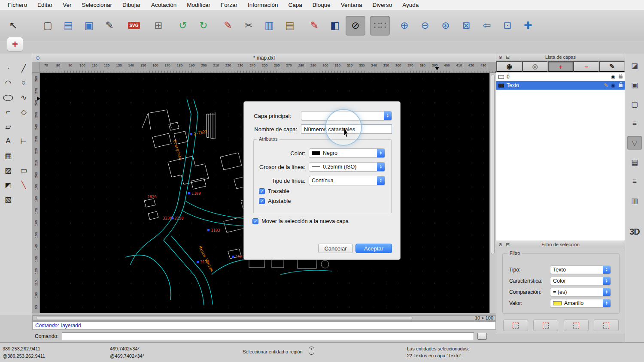 This screenshot has width=644, height=362. I want to click on box-3d-tool-icon: ▧, so click(8, 199).